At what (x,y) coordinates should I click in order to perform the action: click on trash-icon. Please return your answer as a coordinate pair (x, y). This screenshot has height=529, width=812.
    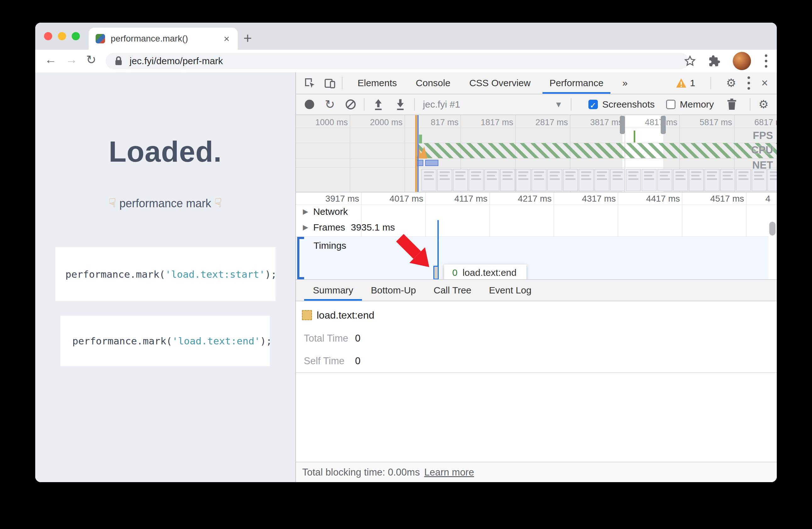
    Looking at the image, I should click on (732, 104).